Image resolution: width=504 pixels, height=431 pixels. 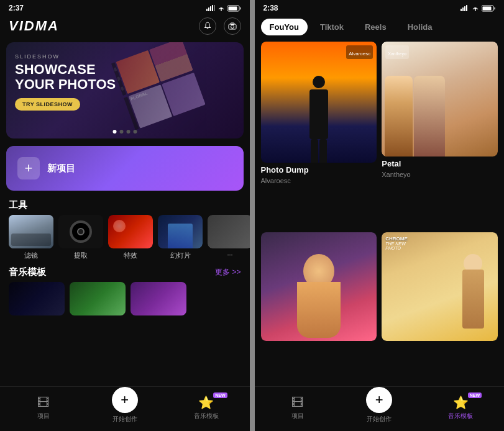 I want to click on new-project-button: + 新项目, so click(x=125, y=168).